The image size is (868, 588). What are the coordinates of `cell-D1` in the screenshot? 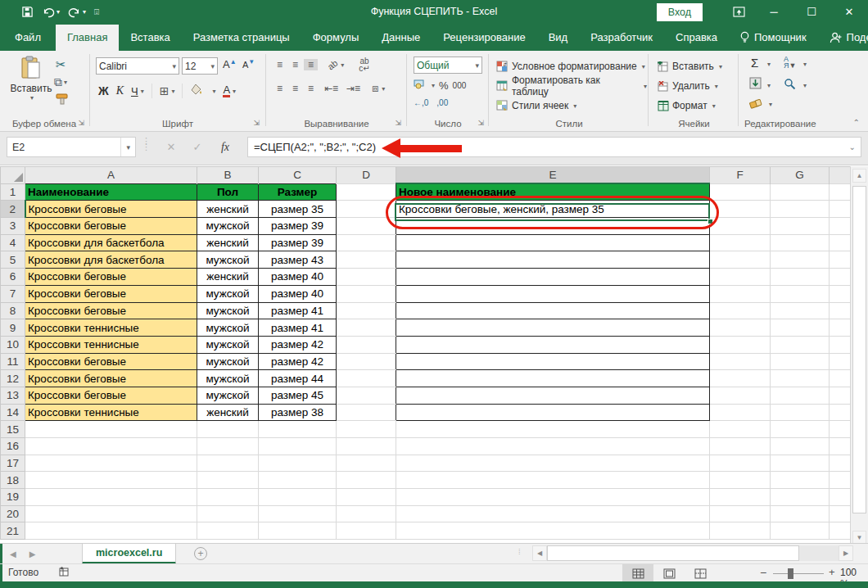 It's located at (367, 192).